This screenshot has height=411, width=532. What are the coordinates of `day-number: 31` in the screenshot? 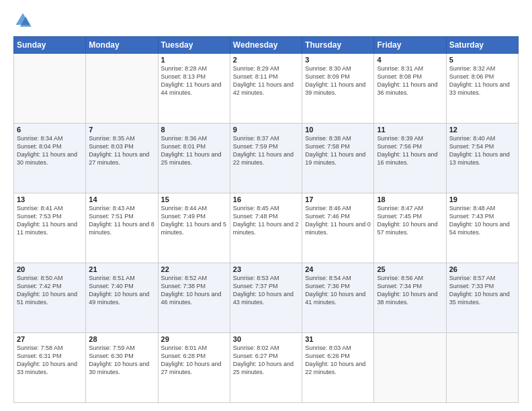 It's located at (338, 339).